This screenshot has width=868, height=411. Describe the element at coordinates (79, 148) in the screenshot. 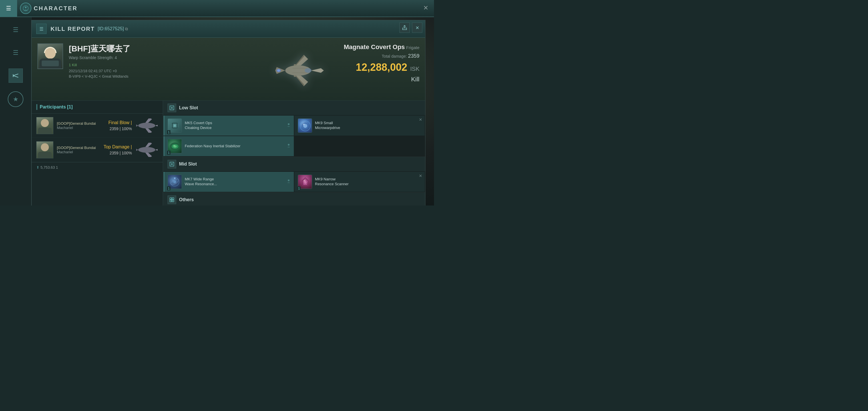

I see `p2-corp: [GOOP]General Bundai` at that location.